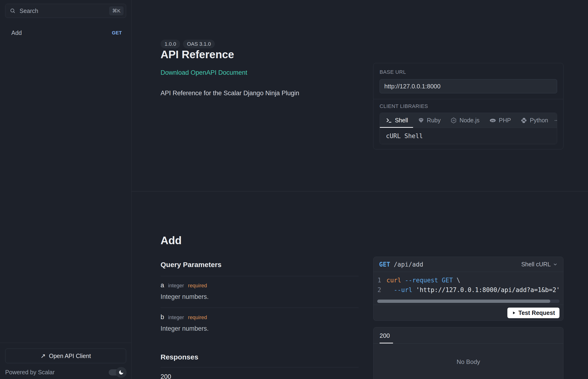 Image resolution: width=588 pixels, height=379 pixels. What do you see at coordinates (500, 120) in the screenshot?
I see `tab-php: php PHP` at bounding box center [500, 120].